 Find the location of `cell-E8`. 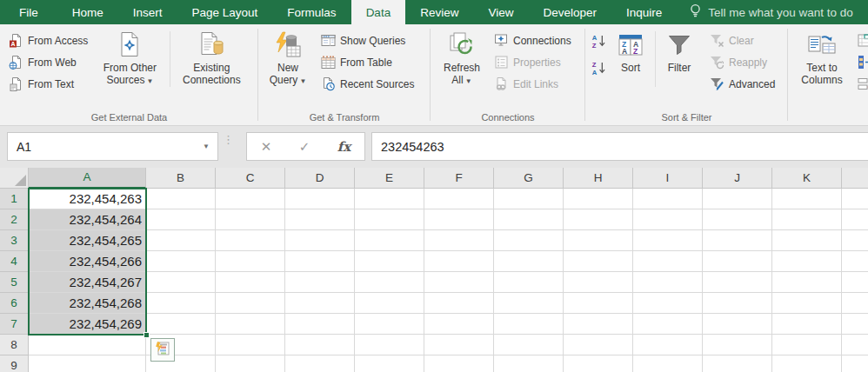

cell-E8 is located at coordinates (390, 345).